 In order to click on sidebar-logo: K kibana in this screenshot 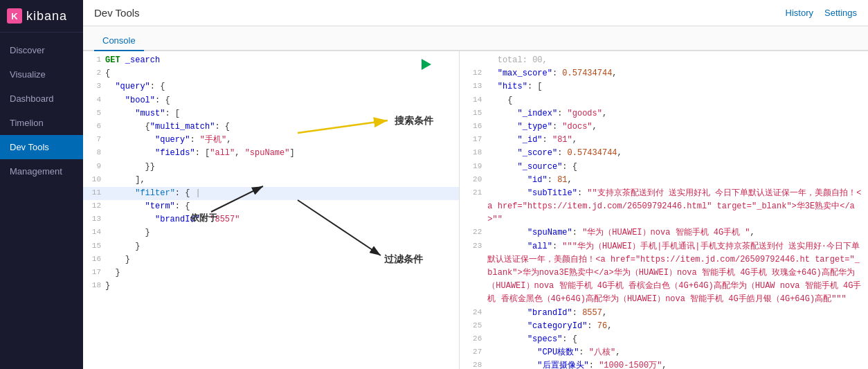, I will do `click(42, 17)`.